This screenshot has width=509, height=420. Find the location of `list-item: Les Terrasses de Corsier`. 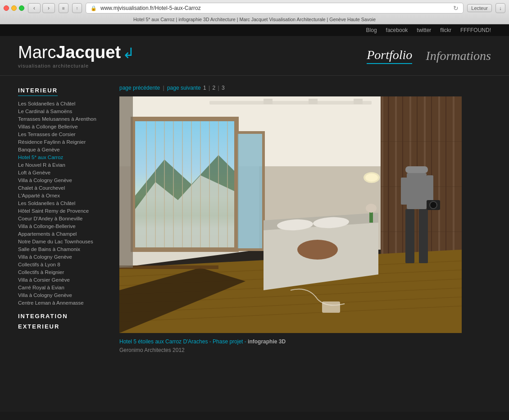

list-item: Les Terrasses de Corsier is located at coordinates (62, 134).